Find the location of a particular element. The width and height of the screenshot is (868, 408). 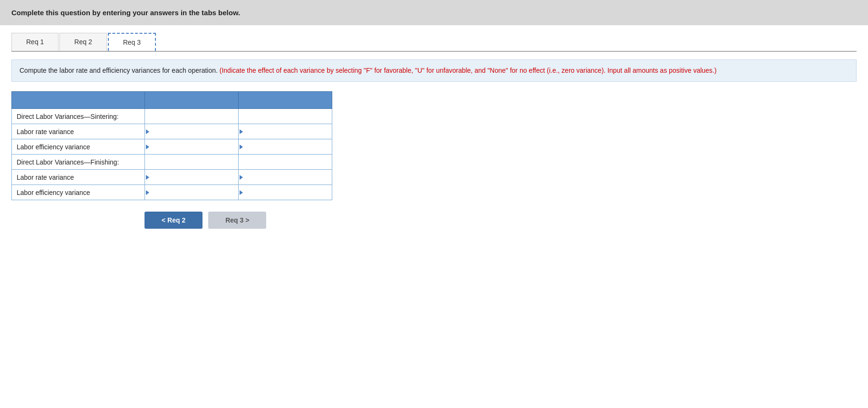

sintering-section-col1 is located at coordinates (192, 117).